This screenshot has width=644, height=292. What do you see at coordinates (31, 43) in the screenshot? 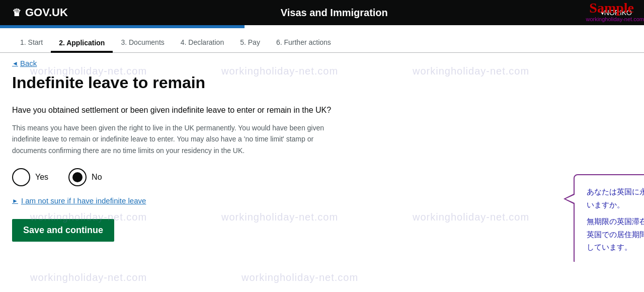
I see `step-start: 1. Start` at bounding box center [31, 43].